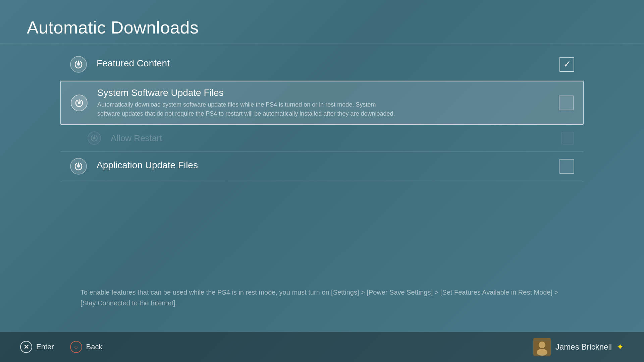  I want to click on featured-content-text: Featured Content, so click(328, 64).